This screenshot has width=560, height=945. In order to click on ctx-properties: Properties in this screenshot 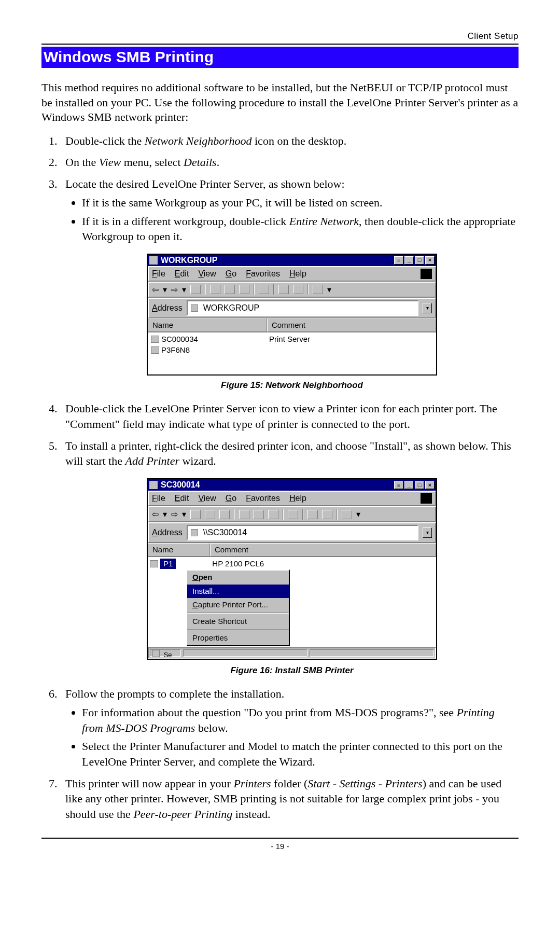, I will do `click(238, 638)`.